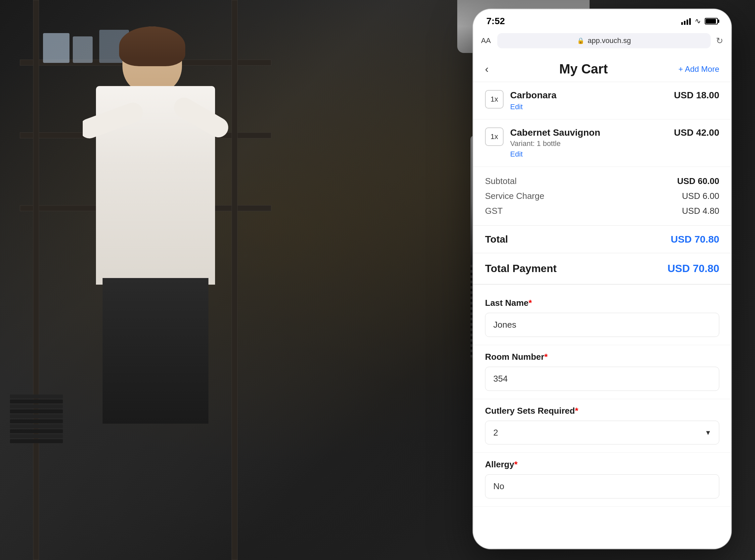 This screenshot has height=560, width=755. What do you see at coordinates (589, 143) in the screenshot?
I see `item-details-2: Cabernet Sauvignon Variant: 1 bottle Edi…` at bounding box center [589, 143].